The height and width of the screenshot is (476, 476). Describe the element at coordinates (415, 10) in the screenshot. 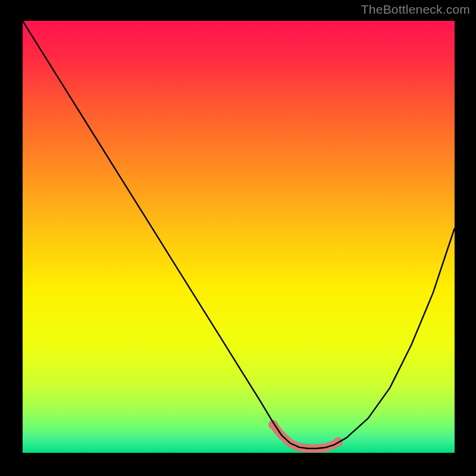

I see `attribution-text: TheBottleneck.com` at that location.